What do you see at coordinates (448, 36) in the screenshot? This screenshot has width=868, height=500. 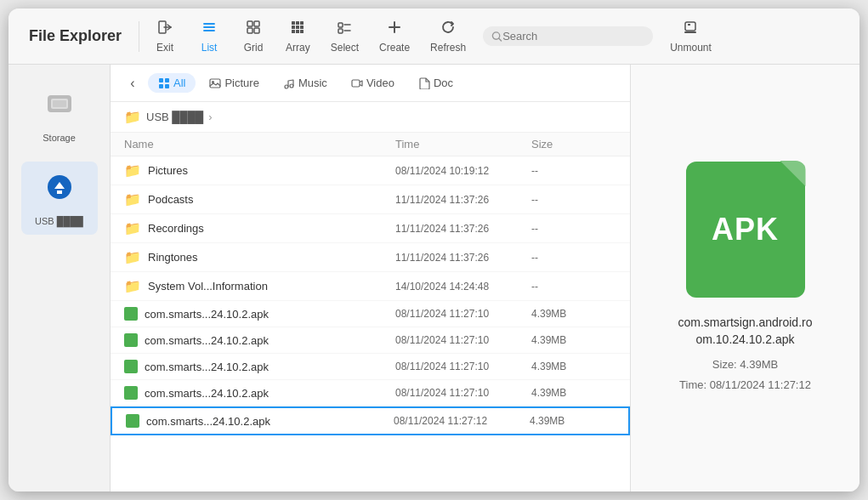 I see `refresh-button: Refresh` at bounding box center [448, 36].